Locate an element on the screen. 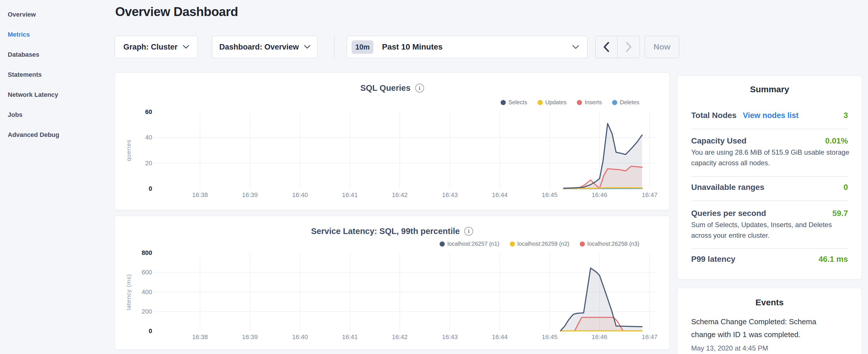 This screenshot has height=354, width=868. summary-value: 0 is located at coordinates (846, 187).